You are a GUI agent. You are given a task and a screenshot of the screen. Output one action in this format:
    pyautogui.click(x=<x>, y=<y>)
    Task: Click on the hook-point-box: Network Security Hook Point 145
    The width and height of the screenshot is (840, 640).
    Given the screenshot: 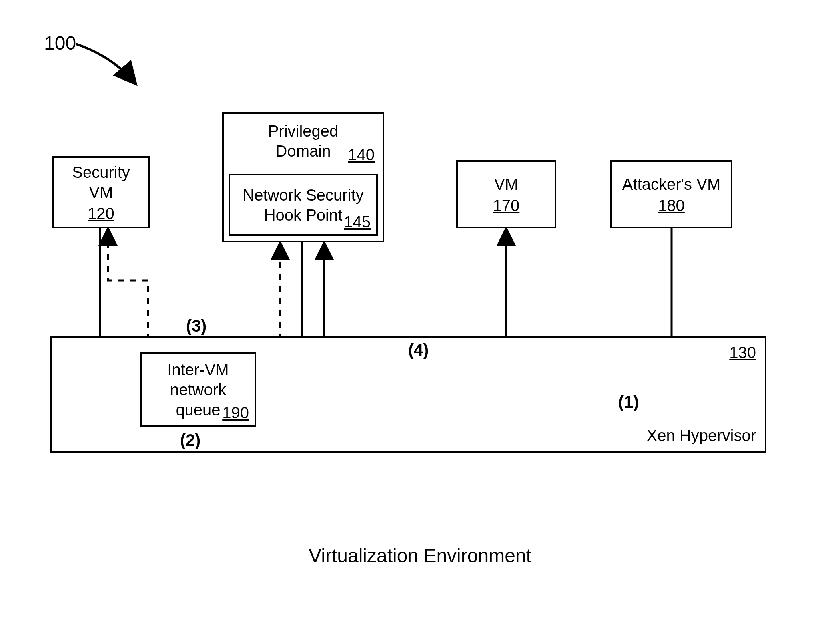 What is the action you would take?
    pyautogui.click(x=303, y=205)
    